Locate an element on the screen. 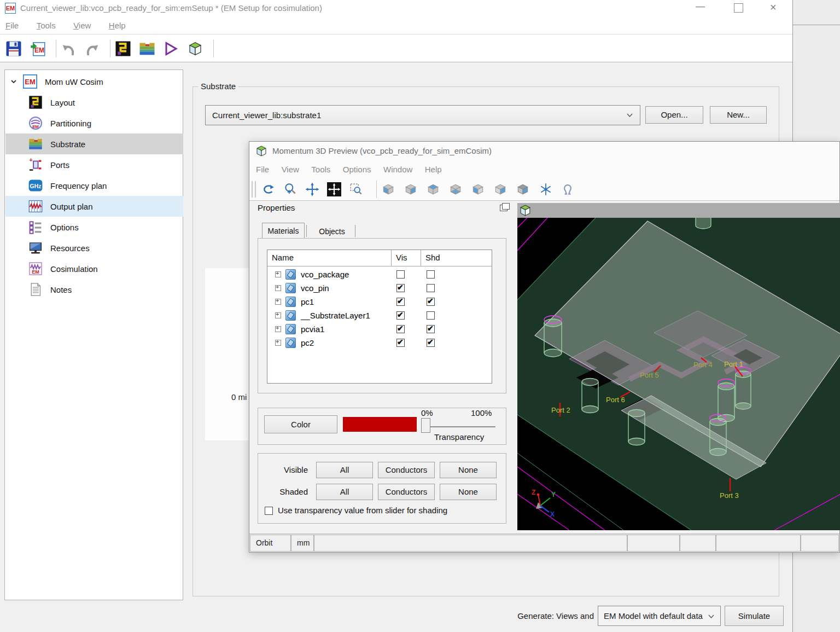 This screenshot has width=840, height=632. toolbar-grip is located at coordinates (254, 189).